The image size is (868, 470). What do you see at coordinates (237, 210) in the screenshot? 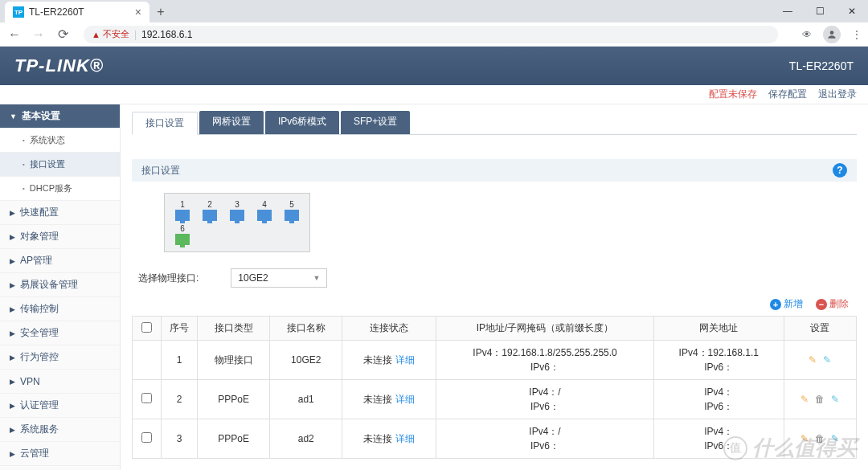
I see `port-3: 3` at bounding box center [237, 210].